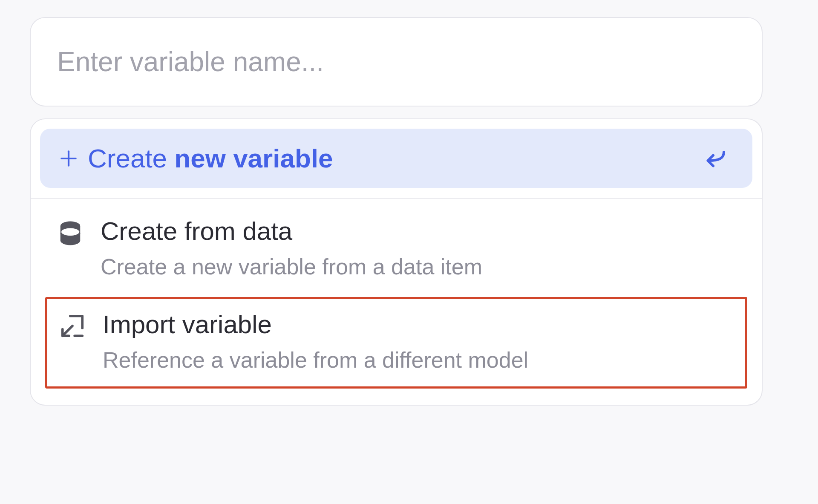 The width and height of the screenshot is (818, 504). I want to click on variable-name-input, so click(396, 62).